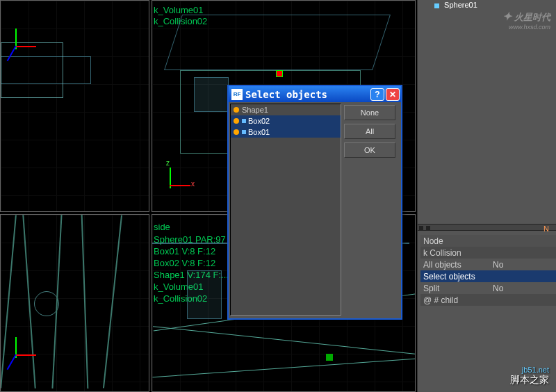 The image size is (556, 392). I want to click on axis-x-label: x, so click(193, 183).